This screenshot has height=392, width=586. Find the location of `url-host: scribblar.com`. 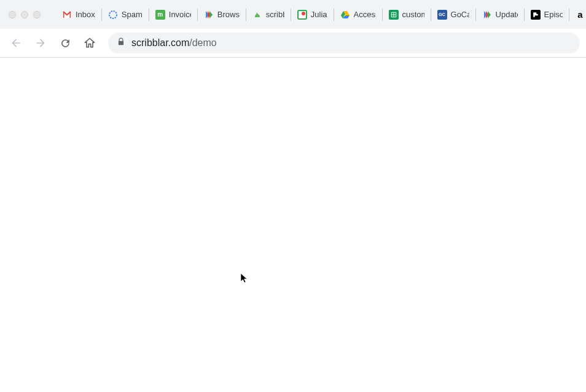

url-host: scribblar.com is located at coordinates (160, 43).